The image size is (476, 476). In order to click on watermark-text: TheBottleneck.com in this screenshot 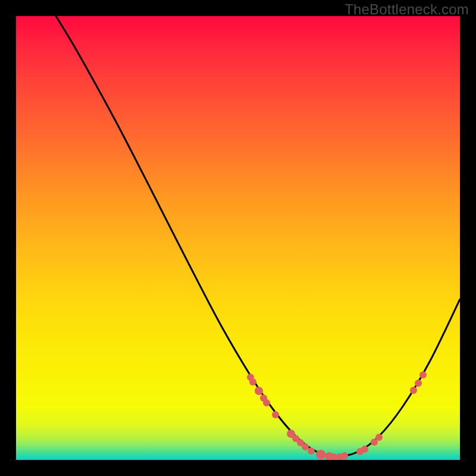, I will do `click(407, 10)`.